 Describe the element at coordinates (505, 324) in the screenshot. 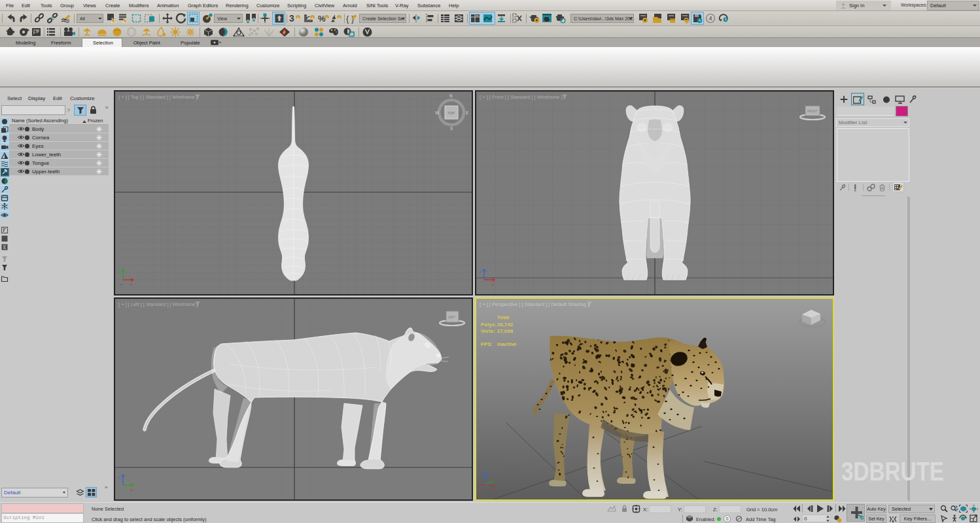

I see `svg-text: 26,742` at that location.